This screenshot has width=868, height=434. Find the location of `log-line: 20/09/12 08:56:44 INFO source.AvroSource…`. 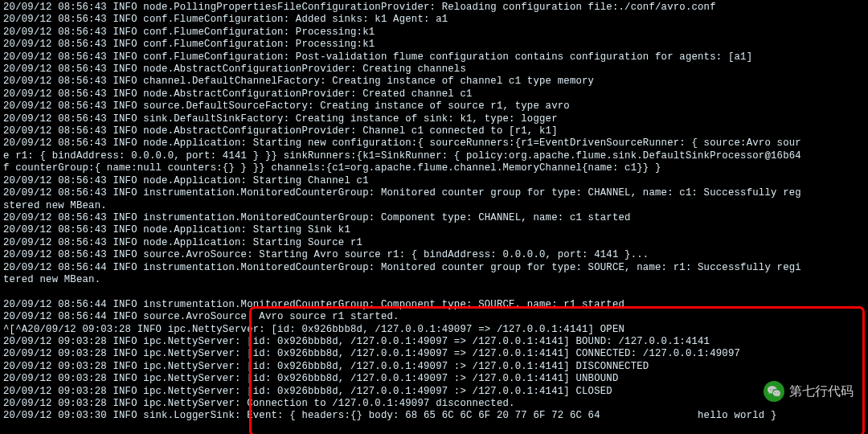

log-line: 20/09/12 08:56:44 INFO source.AvroSource… is located at coordinates (434, 317).